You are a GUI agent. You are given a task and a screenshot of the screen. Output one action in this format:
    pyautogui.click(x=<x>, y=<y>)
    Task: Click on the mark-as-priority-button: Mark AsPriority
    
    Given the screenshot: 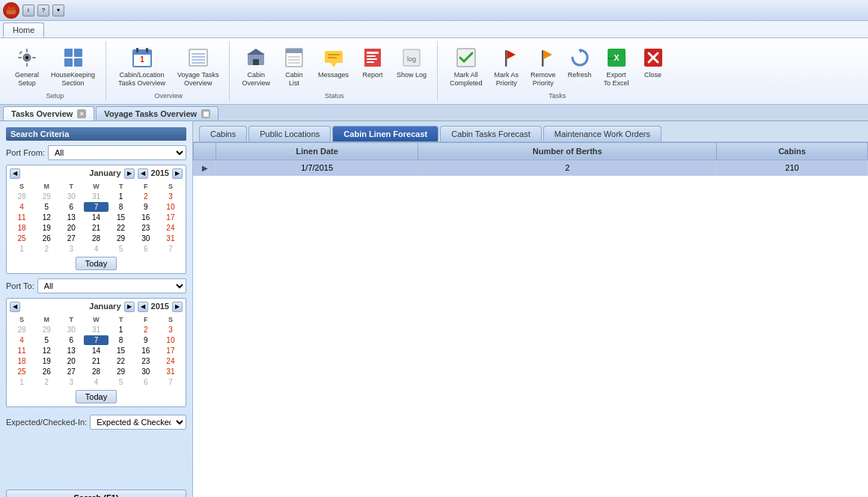 What is the action you would take?
    pyautogui.click(x=507, y=67)
    